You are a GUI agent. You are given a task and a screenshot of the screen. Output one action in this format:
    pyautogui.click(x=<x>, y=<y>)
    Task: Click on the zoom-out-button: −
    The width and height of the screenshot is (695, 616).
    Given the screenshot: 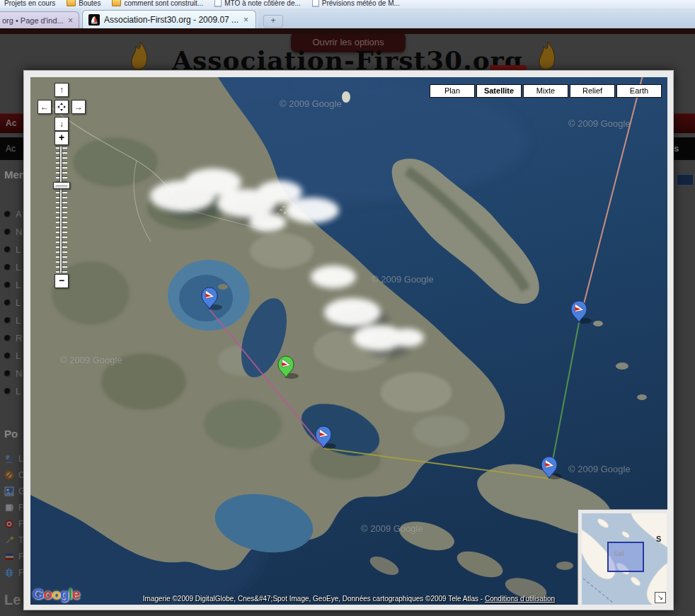 What is the action you would take?
    pyautogui.click(x=62, y=281)
    